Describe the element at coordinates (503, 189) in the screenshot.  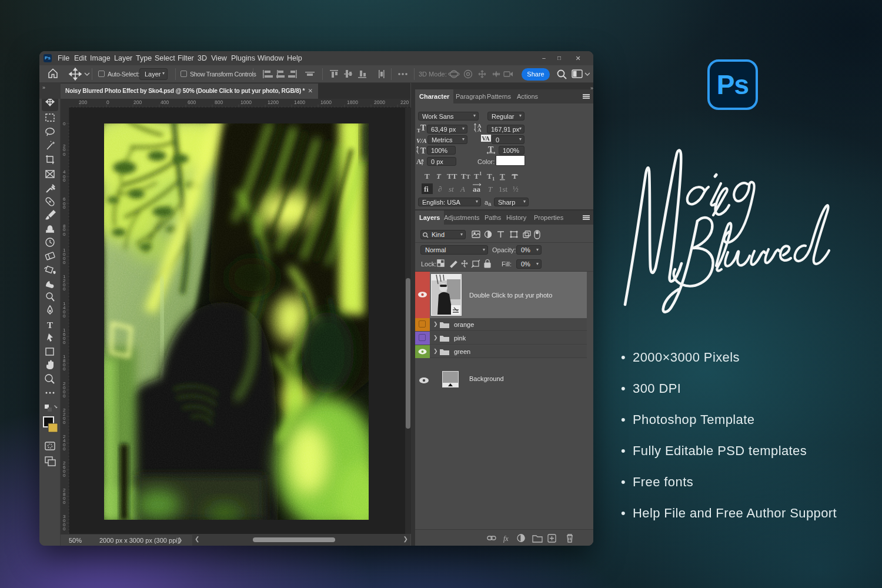
I see `svg-text: 1st` at that location.